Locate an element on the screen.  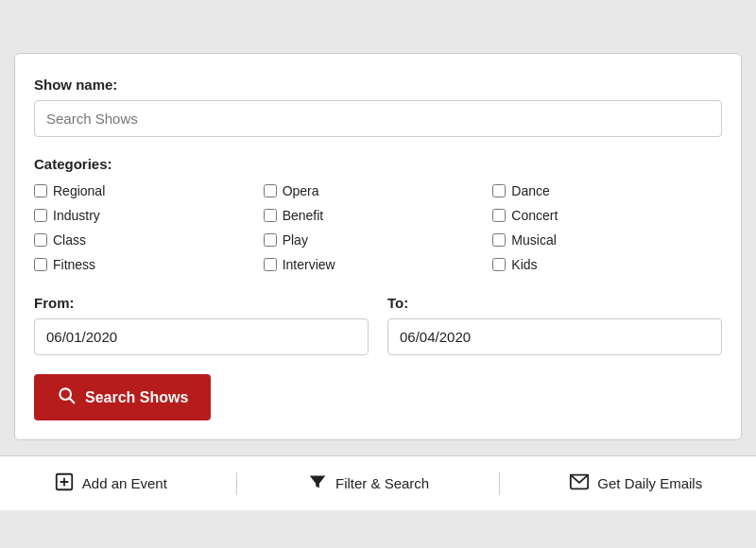
footer-bar: Add an Event Filter & Search Get Daily E… is located at coordinates (378, 483).